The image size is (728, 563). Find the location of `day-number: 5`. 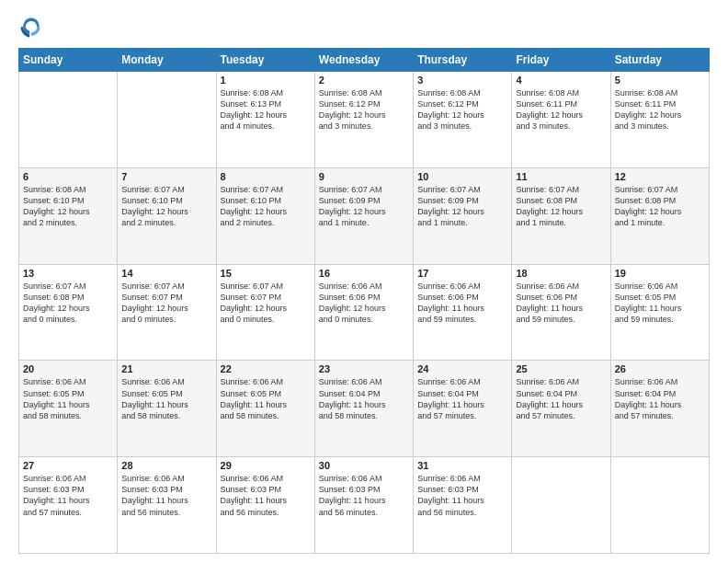

day-number: 5 is located at coordinates (660, 80).